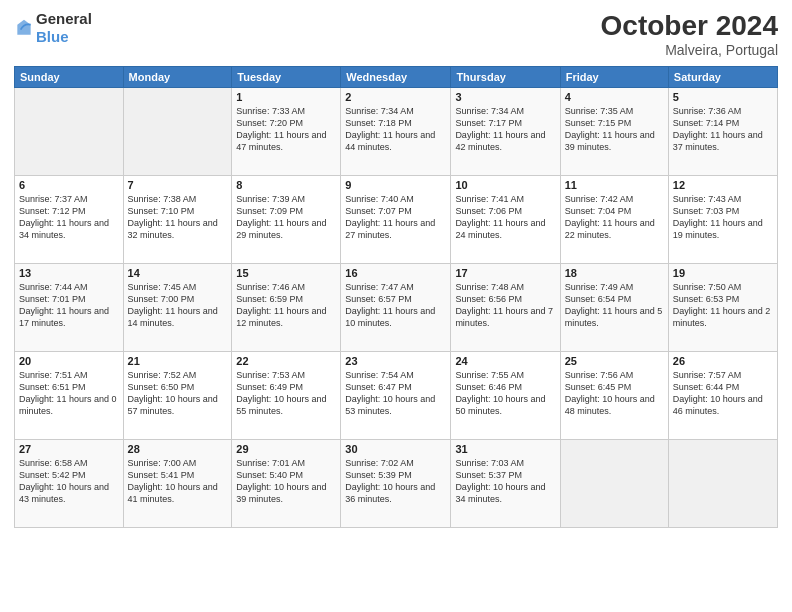 The width and height of the screenshot is (792, 612). I want to click on day-info: Sunrise: 7:48 AMSunset: 6:56 PMDaylight:…, so click(505, 306).